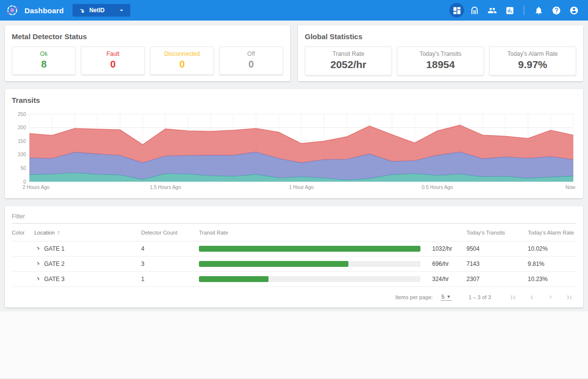  I want to click on x-axis-tick-label: 1 Hour Ago, so click(301, 187).